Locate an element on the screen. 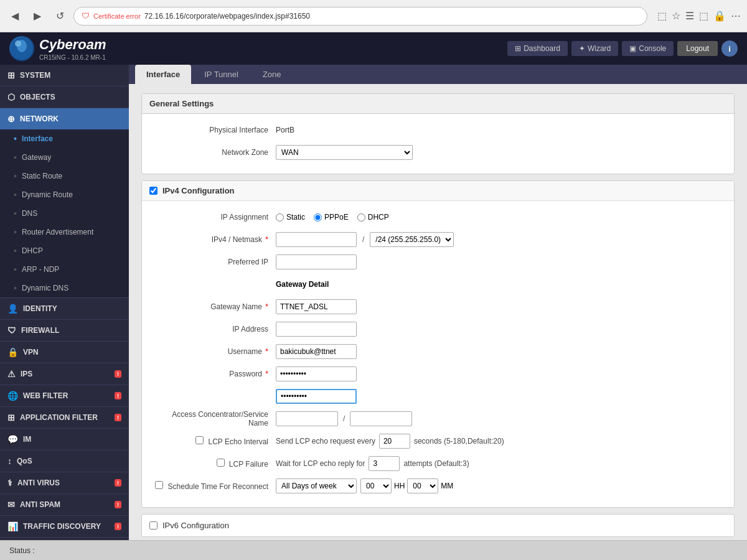  tab-interface: Interface is located at coordinates (163, 75).